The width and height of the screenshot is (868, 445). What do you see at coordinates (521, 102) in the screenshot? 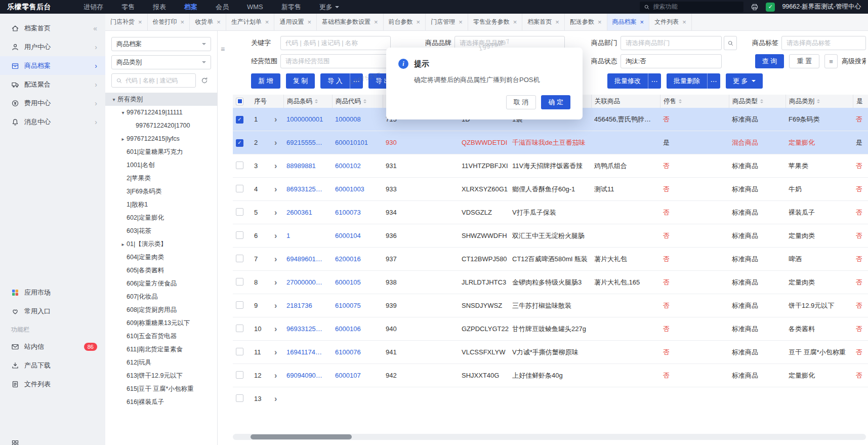
I see `cancel-button: 取 消` at bounding box center [521, 102].